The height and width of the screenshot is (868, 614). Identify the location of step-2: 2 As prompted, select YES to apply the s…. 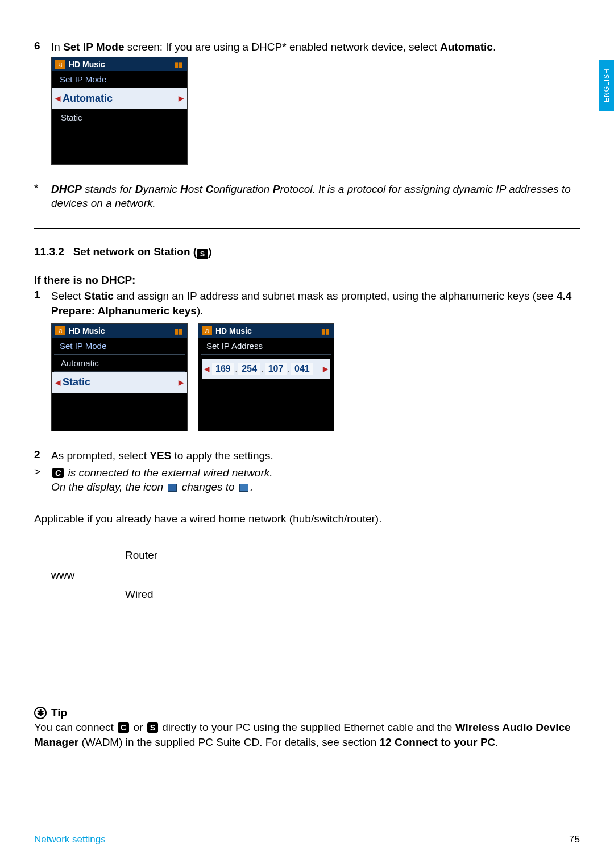
(307, 456).